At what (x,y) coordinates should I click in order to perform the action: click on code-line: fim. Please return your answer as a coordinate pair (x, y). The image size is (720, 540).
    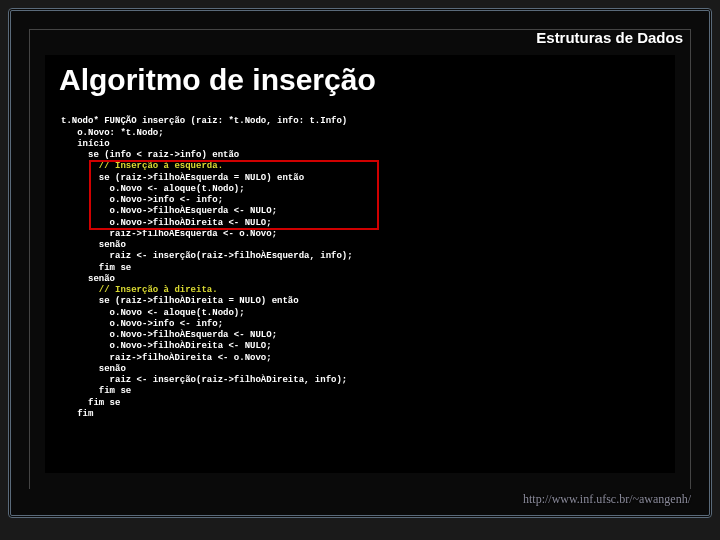
    Looking at the image, I should click on (77, 414).